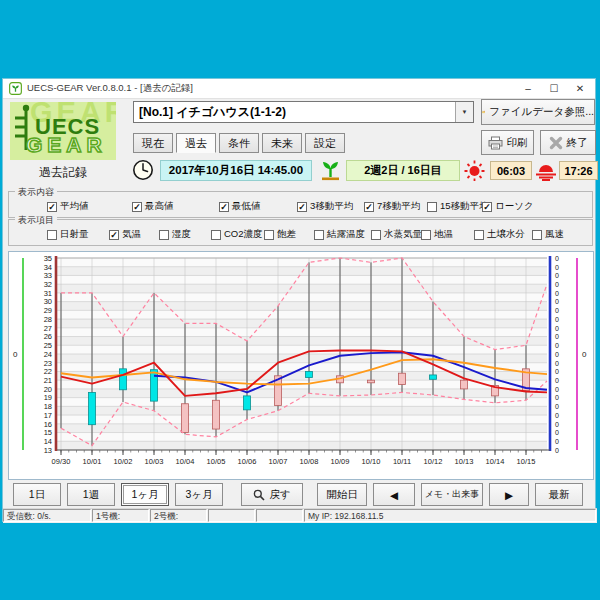 The image size is (600, 600). Describe the element at coordinates (37, 494) in the screenshot. I see `range-button-1日: 1日` at that location.